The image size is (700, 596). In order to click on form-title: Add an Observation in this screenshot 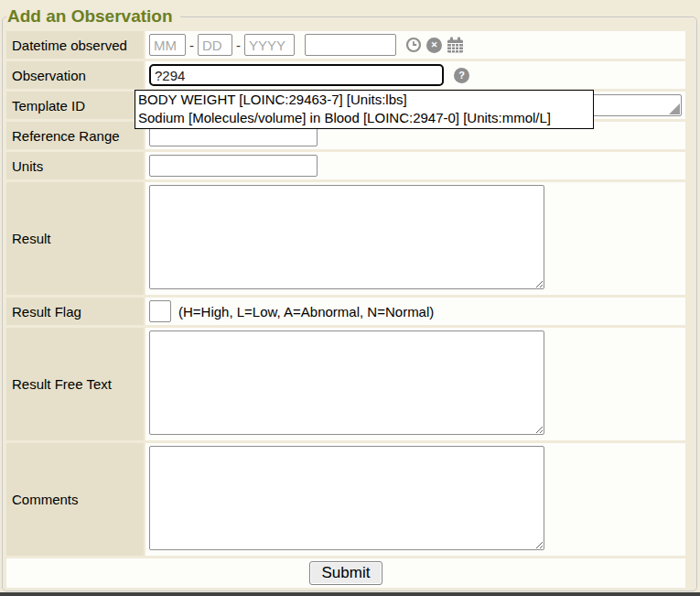, I will do `click(93, 16)`.